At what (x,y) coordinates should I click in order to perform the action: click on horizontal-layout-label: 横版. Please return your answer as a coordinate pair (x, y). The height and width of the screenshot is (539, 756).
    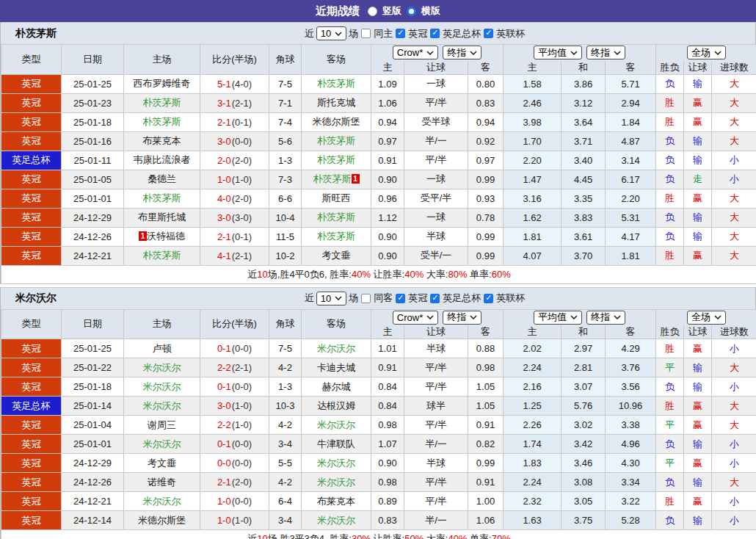
    Looking at the image, I should click on (431, 11).